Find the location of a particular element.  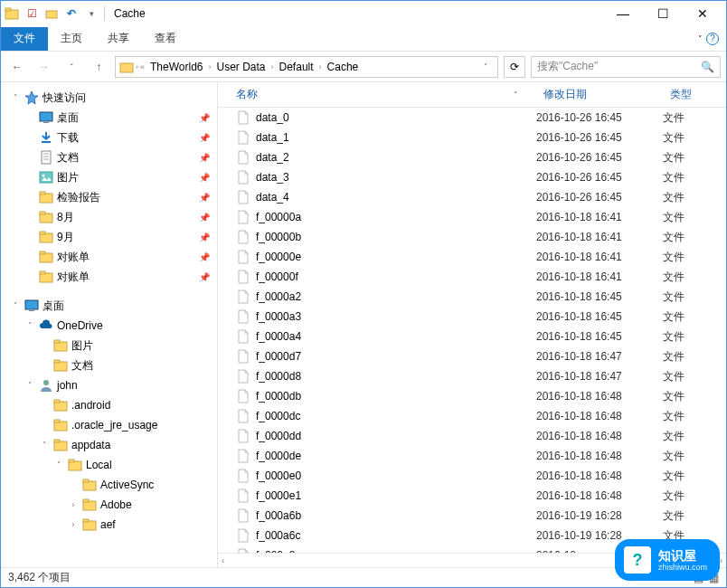

tab-view: 查看 is located at coordinates (165, 39).